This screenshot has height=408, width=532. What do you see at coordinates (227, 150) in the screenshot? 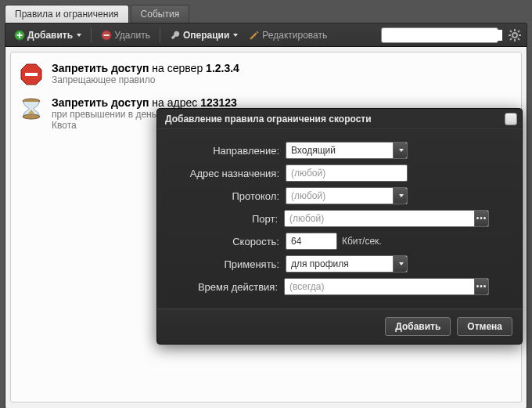
I see `label-direction: Направление:` at bounding box center [227, 150].